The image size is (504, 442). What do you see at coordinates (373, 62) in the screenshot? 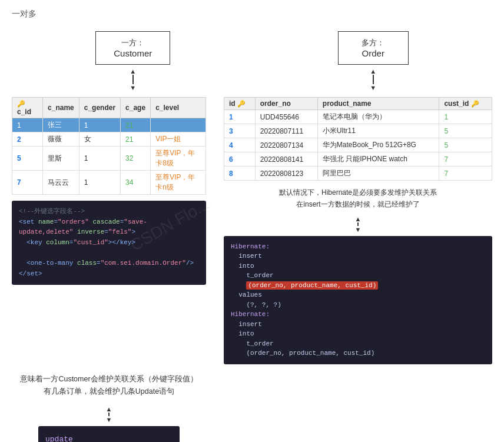
I see `many-side-section: 多方： Order ▲ ▼` at bounding box center [373, 62].